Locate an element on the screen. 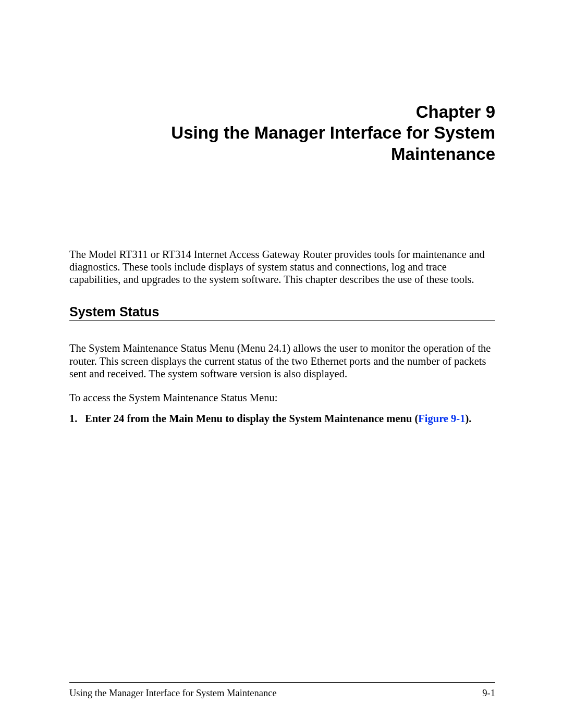 This screenshot has height=728, width=563. step-text-after: ). is located at coordinates (468, 418).